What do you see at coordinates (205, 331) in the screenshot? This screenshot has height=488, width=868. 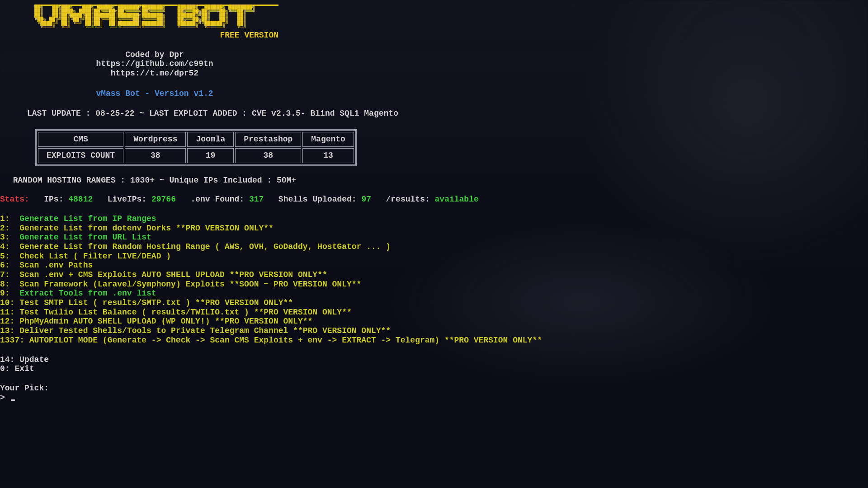 I see `menu-item-label: Deliver Tested Shells/Tools to Private T…` at bounding box center [205, 331].